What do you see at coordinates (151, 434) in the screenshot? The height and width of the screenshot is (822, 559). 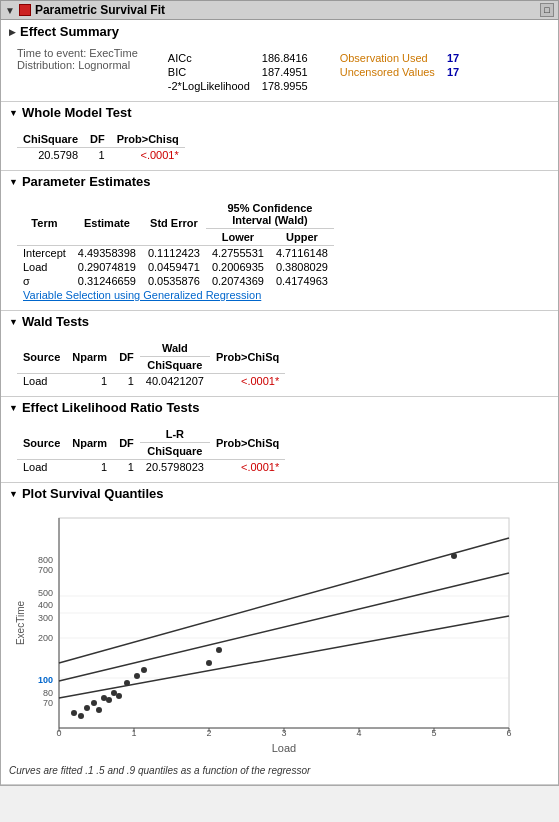 I see `elrt-header-row-1: Source Nparm DF L-R Prob>ChiSq` at bounding box center [151, 434].